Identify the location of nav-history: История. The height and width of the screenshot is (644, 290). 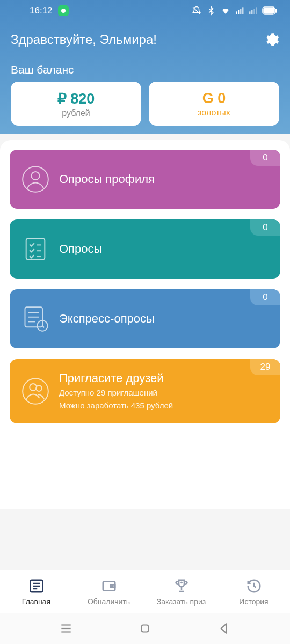
(253, 591).